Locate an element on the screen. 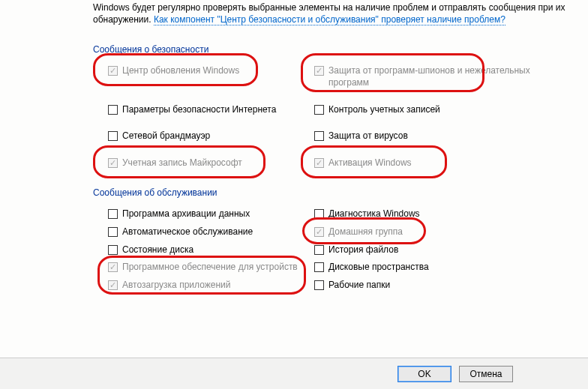 This screenshot has height=389, width=588. intro-help-link: Как компонент "Центр безопасности и обсл… is located at coordinates (330, 19).